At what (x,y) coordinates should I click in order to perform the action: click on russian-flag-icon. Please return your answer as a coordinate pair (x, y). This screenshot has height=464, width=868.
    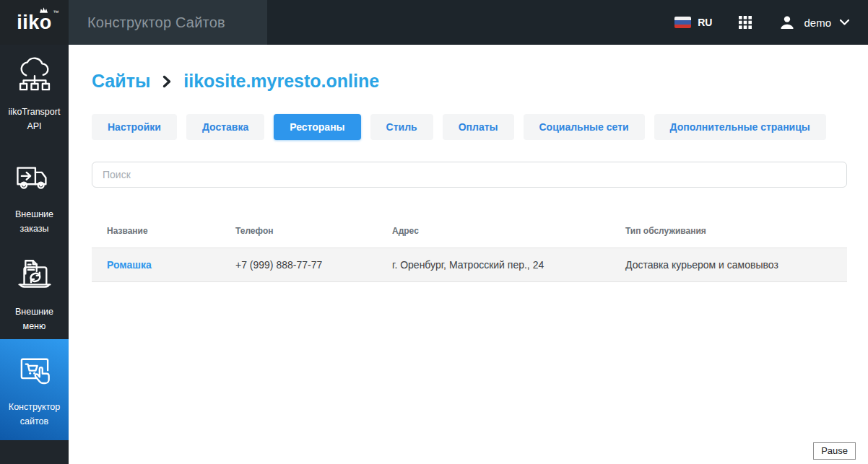
    Looking at the image, I should click on (683, 22).